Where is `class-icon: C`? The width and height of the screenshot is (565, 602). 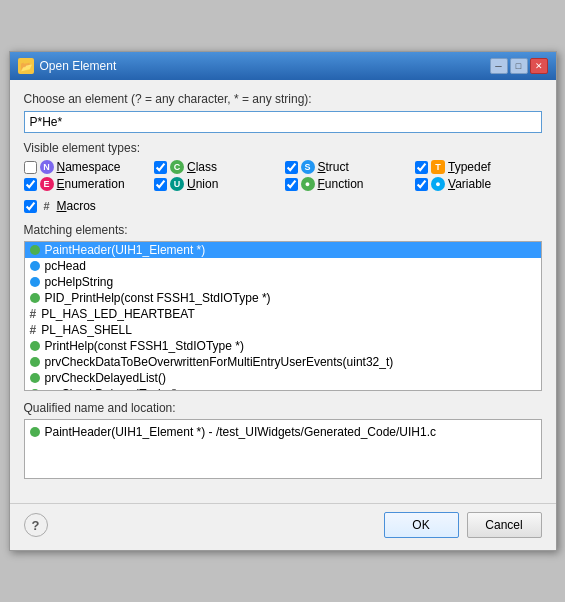 class-icon: C is located at coordinates (177, 167).